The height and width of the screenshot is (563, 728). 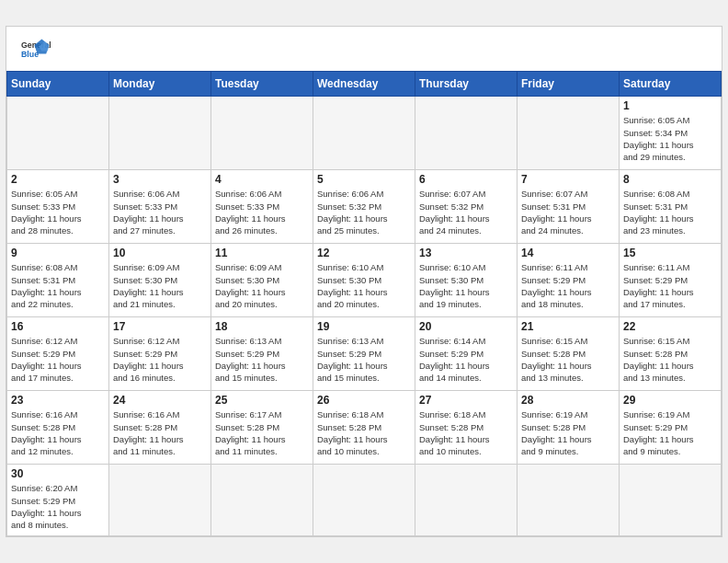 What do you see at coordinates (364, 500) in the screenshot?
I see `week-row-6: 30Sunrise: 6:20 AM Sunset: 5:29 PM Dayli…` at bounding box center [364, 500].